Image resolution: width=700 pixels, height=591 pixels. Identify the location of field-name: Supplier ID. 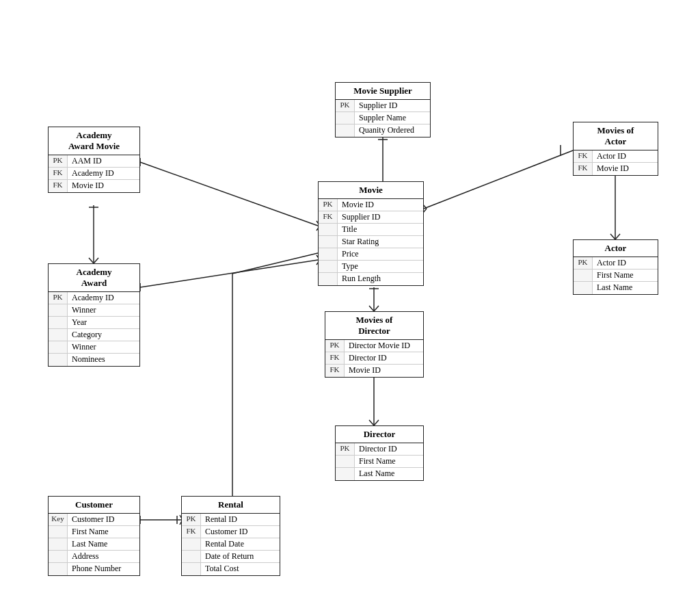
(378, 105).